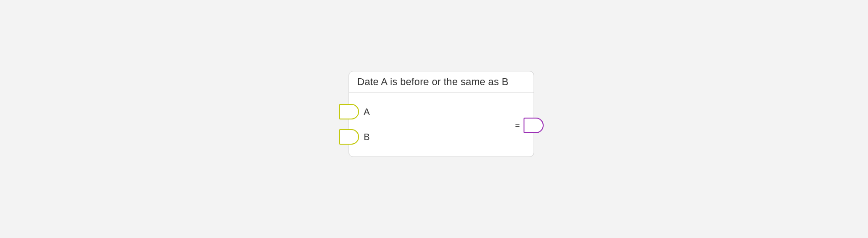  Describe the element at coordinates (366, 137) in the screenshot. I see `input-port-b-label: B` at that location.